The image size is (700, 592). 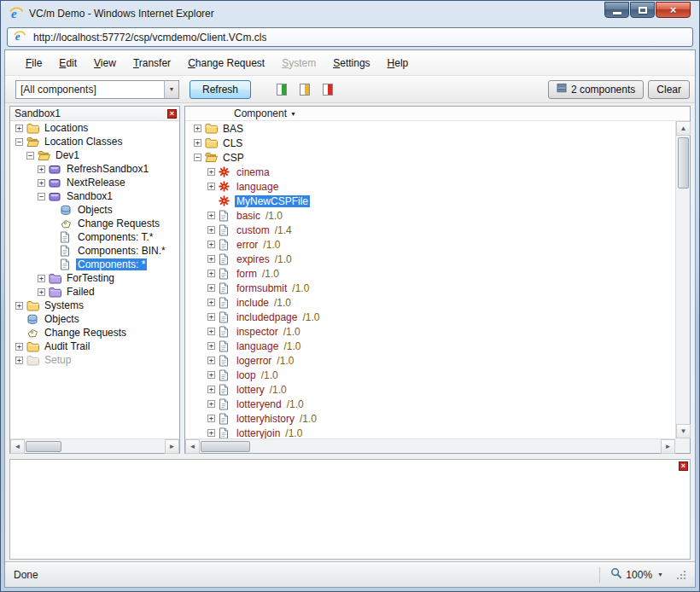 I want to click on green-status-icon, so click(x=282, y=90).